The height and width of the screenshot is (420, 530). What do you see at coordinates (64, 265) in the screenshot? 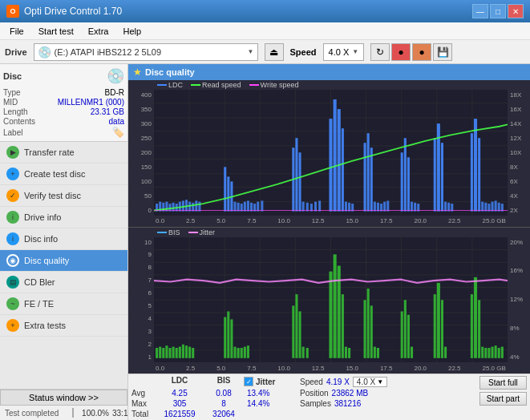
I see `nav-section: ▶ Transfer rate + Create test disc ✓ Ver…` at bounding box center [64, 265].